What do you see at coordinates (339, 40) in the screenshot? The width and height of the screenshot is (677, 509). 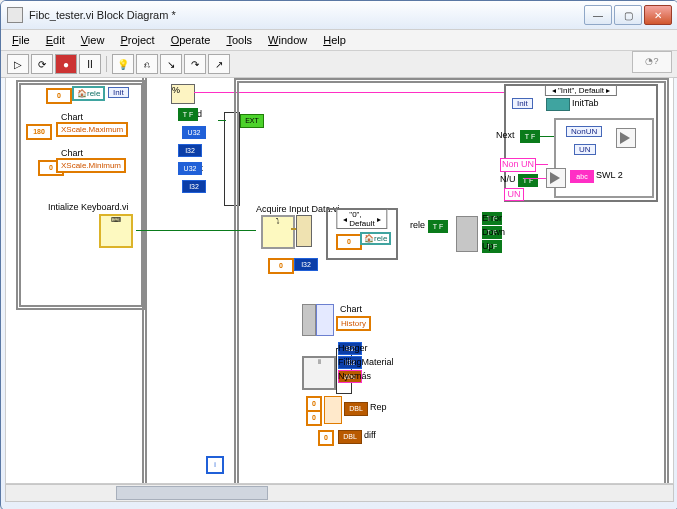 I see `menubar: FFileile Edit View Project Operate Tools…` at bounding box center [339, 40].